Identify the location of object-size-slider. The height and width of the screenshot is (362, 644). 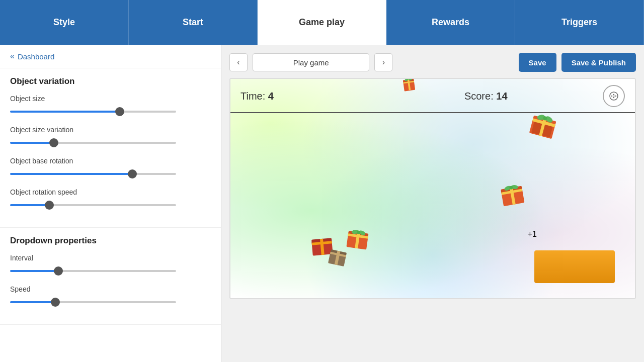
(93, 112).